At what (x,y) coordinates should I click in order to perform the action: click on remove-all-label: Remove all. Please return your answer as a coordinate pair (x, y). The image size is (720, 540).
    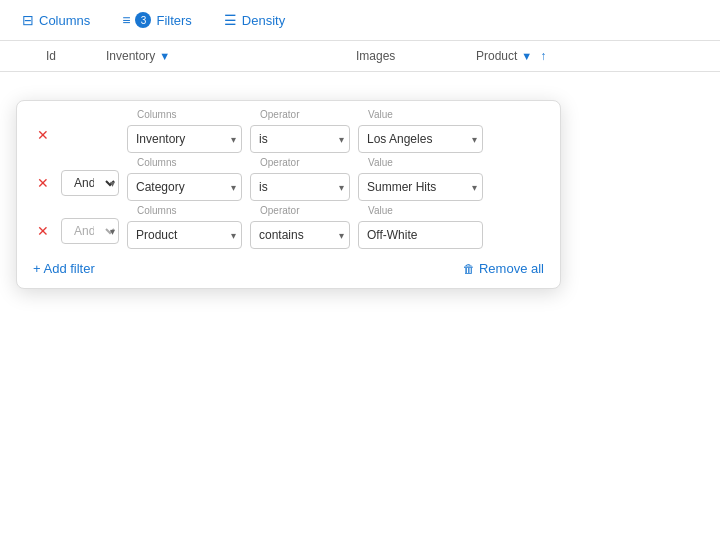
    Looking at the image, I should click on (512, 268).